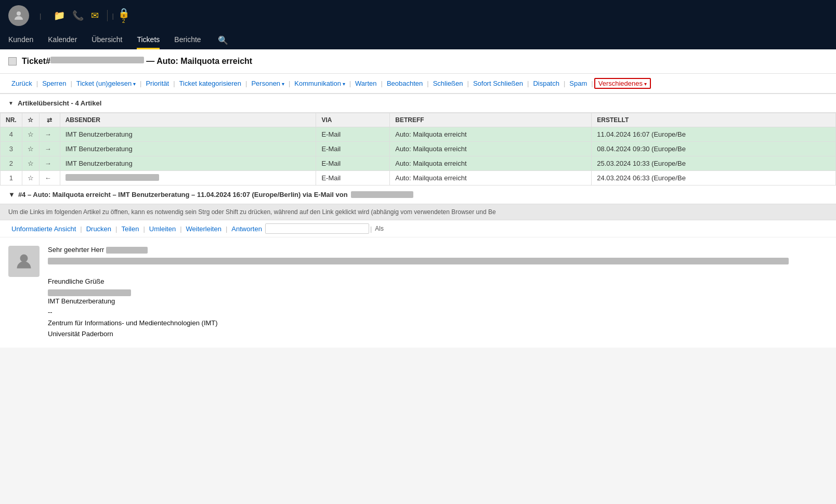  Describe the element at coordinates (246, 229) in the screenshot. I see `action-antworten: Antworten` at that location.